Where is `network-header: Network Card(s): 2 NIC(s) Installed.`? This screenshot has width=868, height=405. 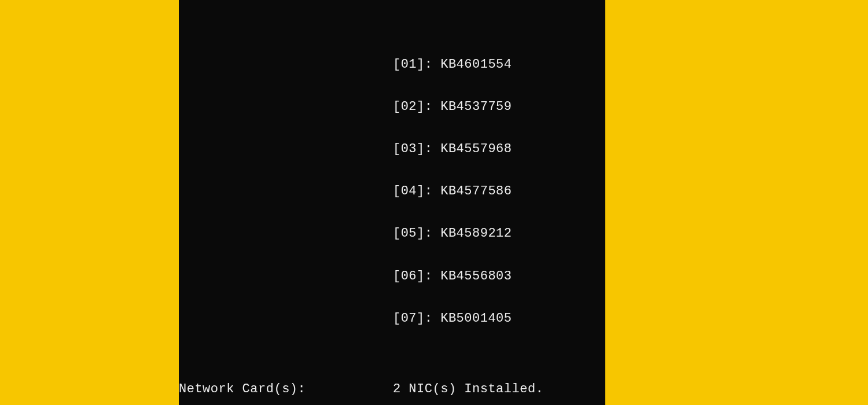
network-header: Network Card(s): 2 NIC(s) Installed. is located at coordinates (392, 389).